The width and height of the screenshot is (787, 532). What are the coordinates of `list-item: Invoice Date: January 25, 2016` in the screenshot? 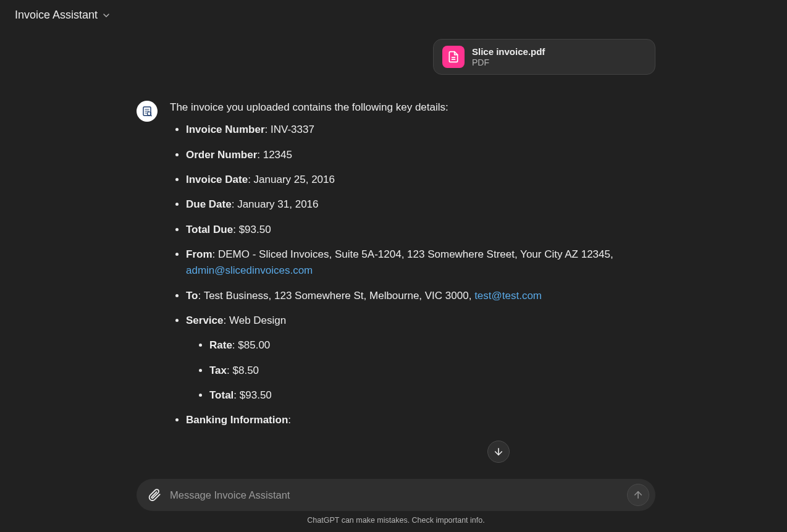 It's located at (421, 180).